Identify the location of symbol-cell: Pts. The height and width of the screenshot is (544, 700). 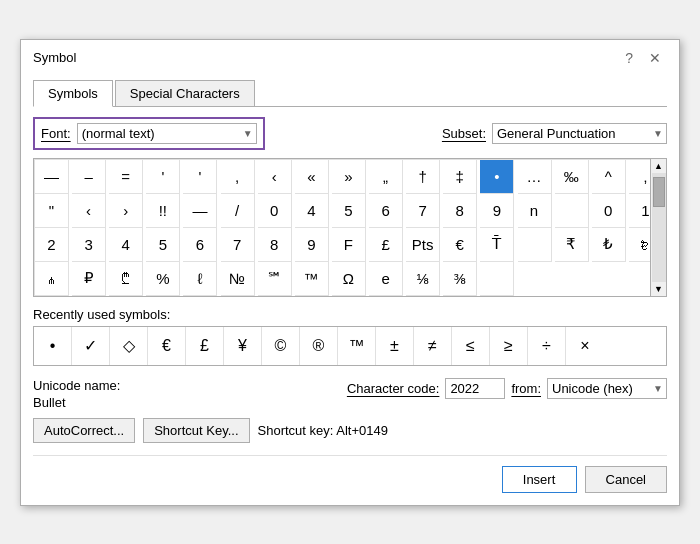
(423, 245).